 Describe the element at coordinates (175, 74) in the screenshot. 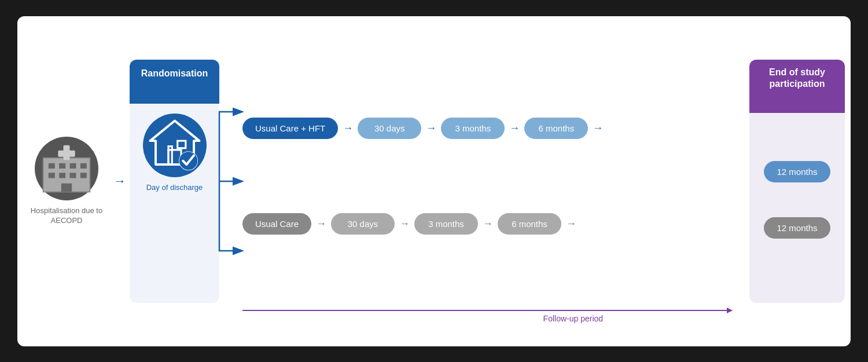

I see `randomisation-title: Randomisation` at that location.